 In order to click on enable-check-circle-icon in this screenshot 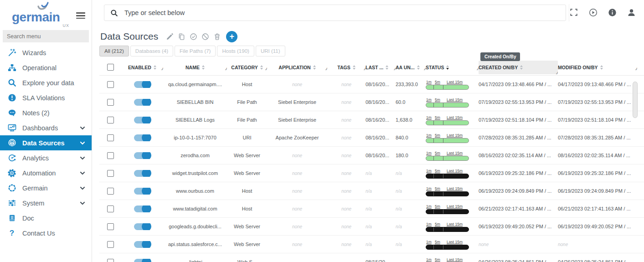, I will do `click(193, 36)`.